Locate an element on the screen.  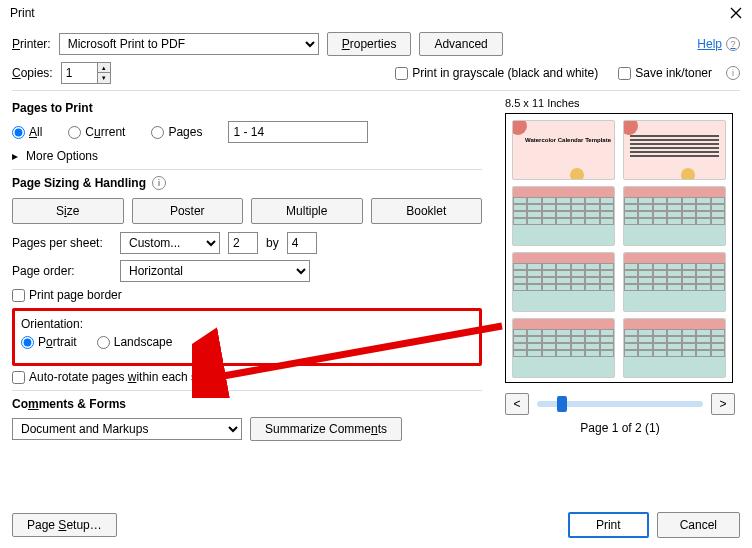
preview-size-label: 8.5 x 11 Inches is located at coordinates (620, 103).